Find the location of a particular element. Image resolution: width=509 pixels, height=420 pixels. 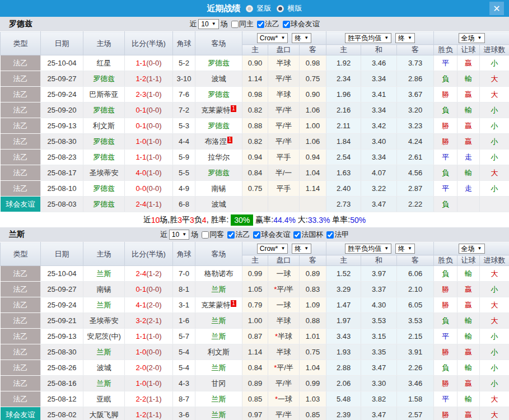

handicap-change-star: * is located at coordinates (275, 289).